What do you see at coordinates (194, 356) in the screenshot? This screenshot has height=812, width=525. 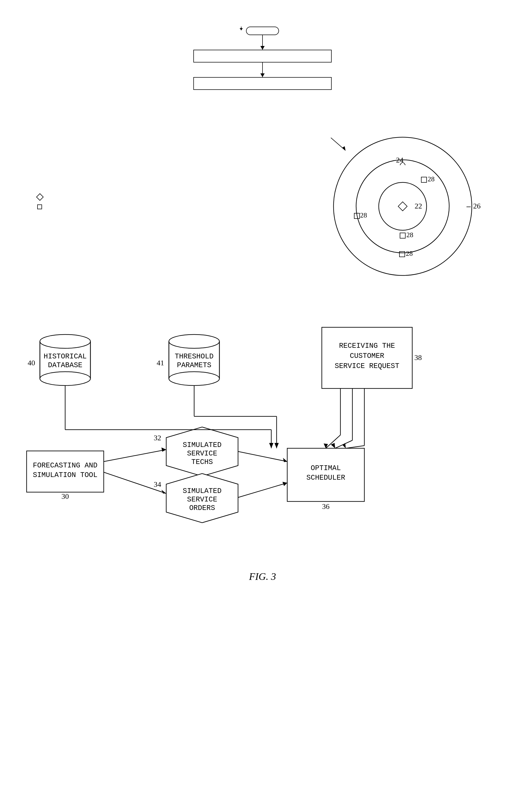 I see `svg-text: THRESHOLD` at bounding box center [194, 356].